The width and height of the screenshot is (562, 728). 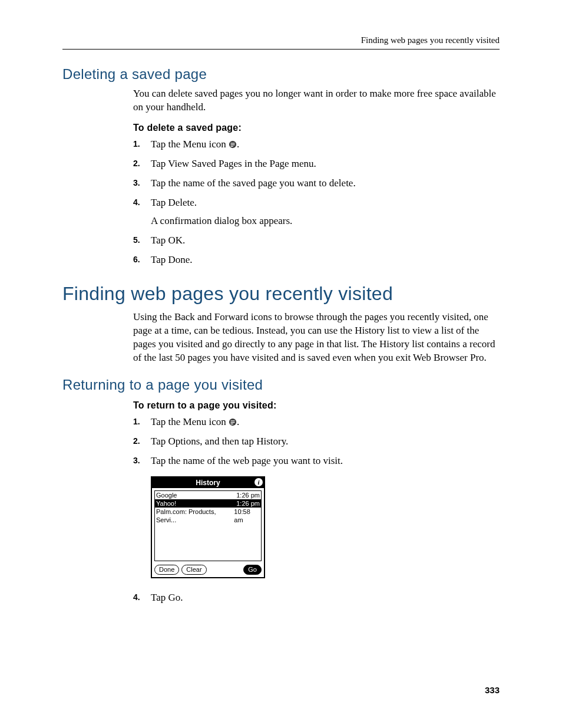 What do you see at coordinates (208, 527) in the screenshot?
I see `history-dialog: History i Google 1:26 pm Yahoo! 1:26 pm …` at bounding box center [208, 527].